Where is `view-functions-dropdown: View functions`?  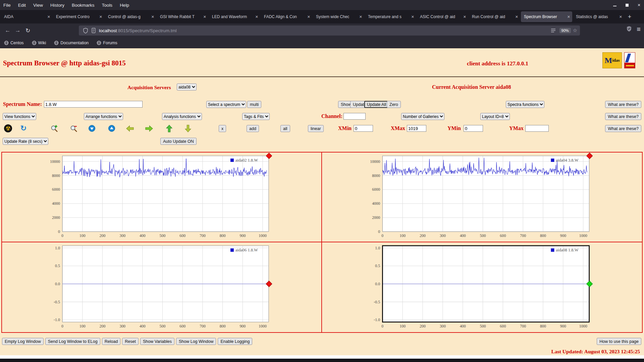
view-functions-dropdown: View functions is located at coordinates (19, 117).